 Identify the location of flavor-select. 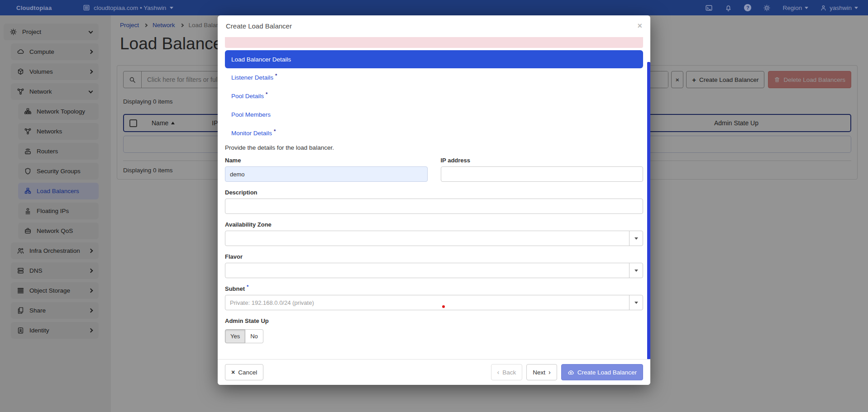
(434, 270).